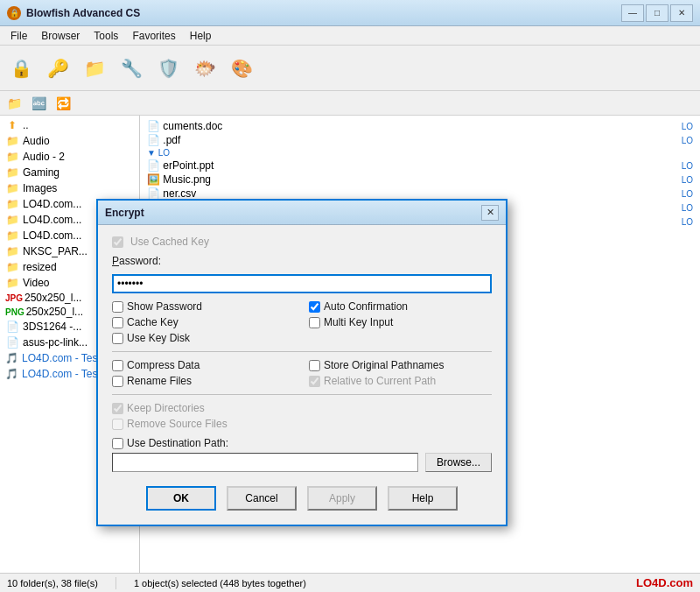  I want to click on dest-input-row: Browse..., so click(302, 462).